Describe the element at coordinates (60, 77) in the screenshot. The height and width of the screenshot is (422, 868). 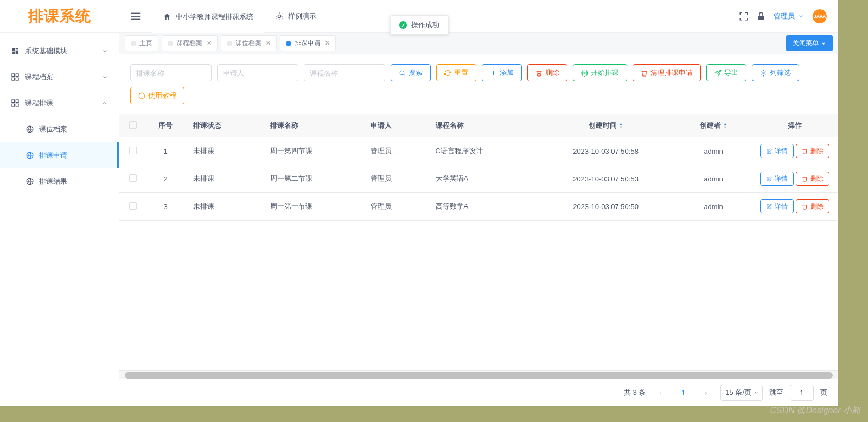
I see `sidebar-item-course-archive: 课程档案` at that location.